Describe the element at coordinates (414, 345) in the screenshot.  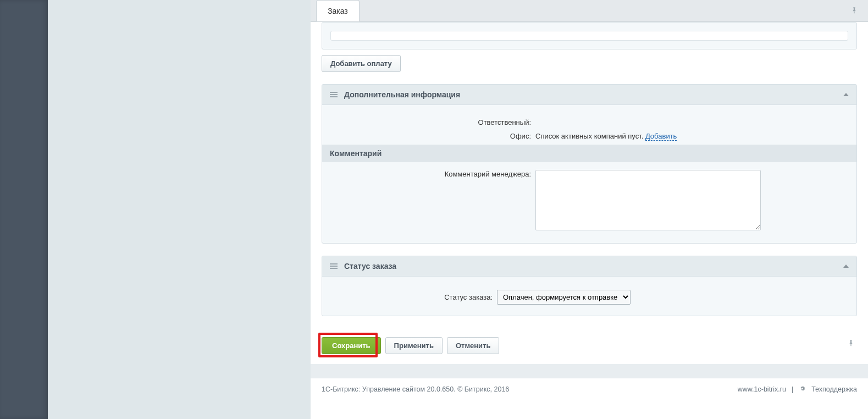
I see `apply-button: Применить` at that location.